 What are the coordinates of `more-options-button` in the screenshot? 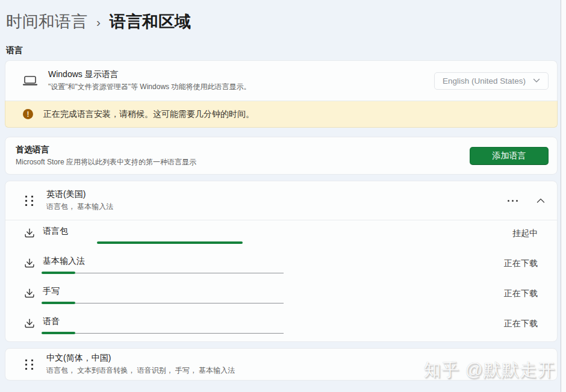 It's located at (513, 201).